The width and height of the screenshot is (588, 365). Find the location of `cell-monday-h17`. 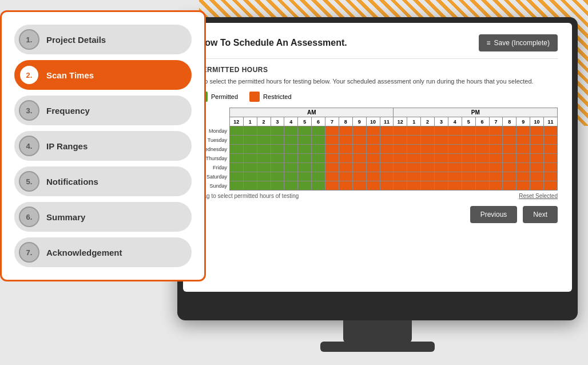

cell-monday-h17 is located at coordinates (468, 131).